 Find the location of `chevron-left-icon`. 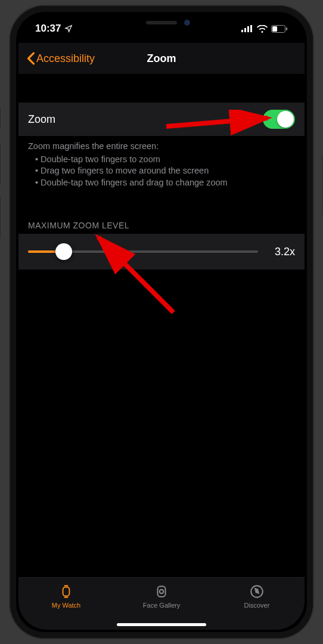

chevron-left-icon is located at coordinates (31, 58).